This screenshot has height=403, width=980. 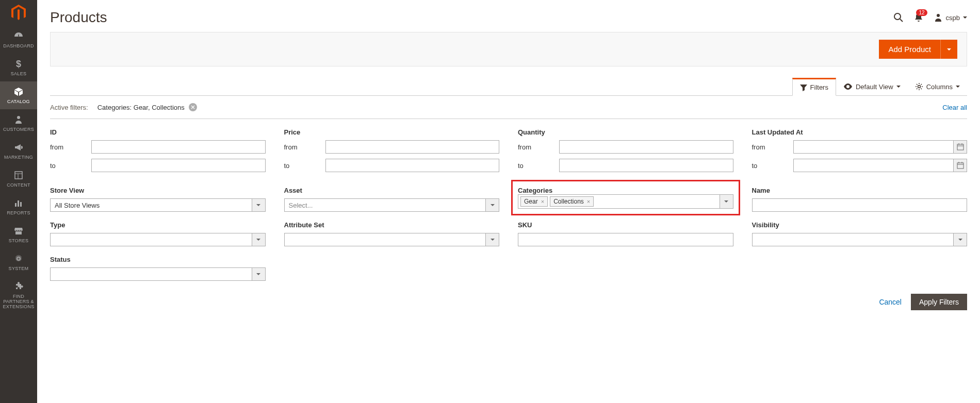 I want to click on magento-logo, so click(x=19, y=13).